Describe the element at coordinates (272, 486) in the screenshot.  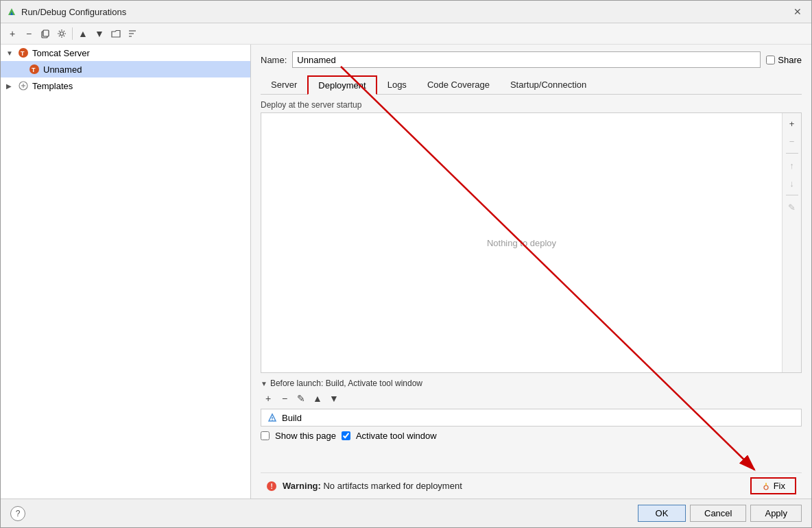
I see `warning-icon: !` at that location.